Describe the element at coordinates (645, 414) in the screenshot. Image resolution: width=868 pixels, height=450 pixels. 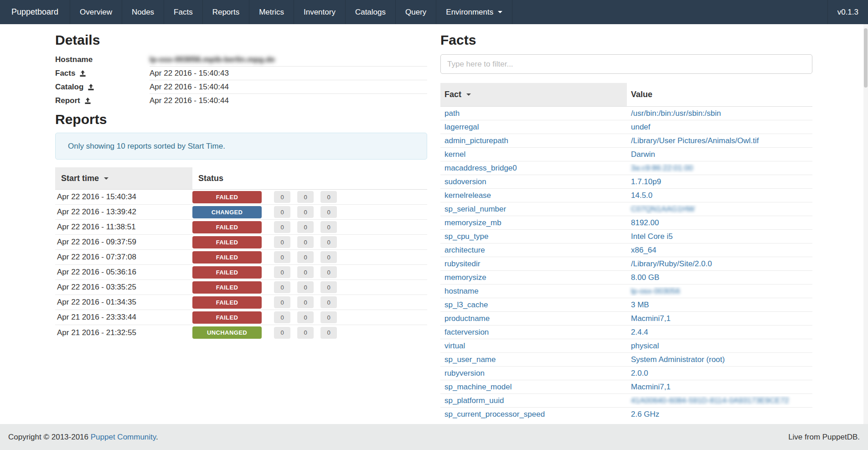
I see `fact-value-link: 2.6 GHz` at that location.